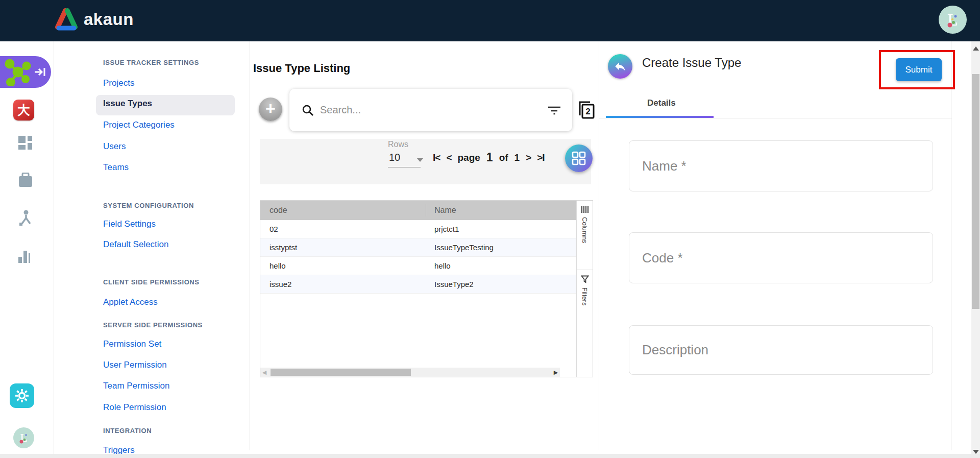  Describe the element at coordinates (449, 158) in the screenshot. I see `previous-page-button: <` at that location.